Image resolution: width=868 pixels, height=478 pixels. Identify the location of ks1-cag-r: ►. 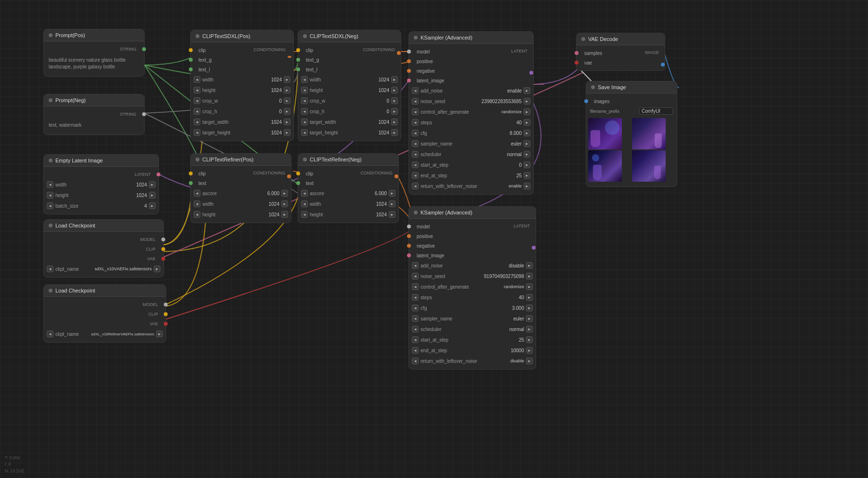
(527, 112).